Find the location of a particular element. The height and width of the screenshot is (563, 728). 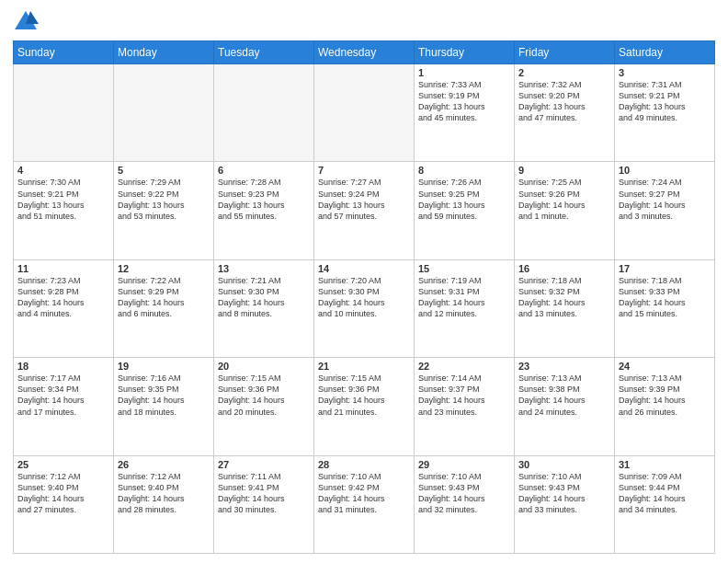

logo-icon is located at coordinates (26, 22).